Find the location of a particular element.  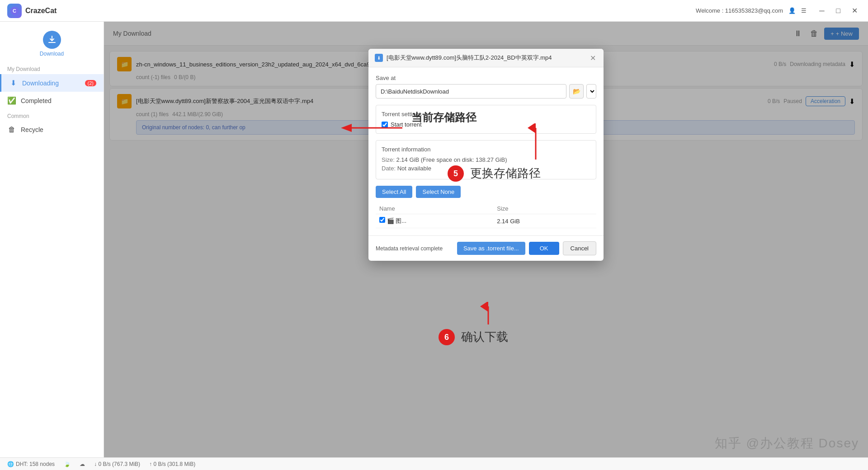

modal-close-button: ✕ is located at coordinates (593, 58).